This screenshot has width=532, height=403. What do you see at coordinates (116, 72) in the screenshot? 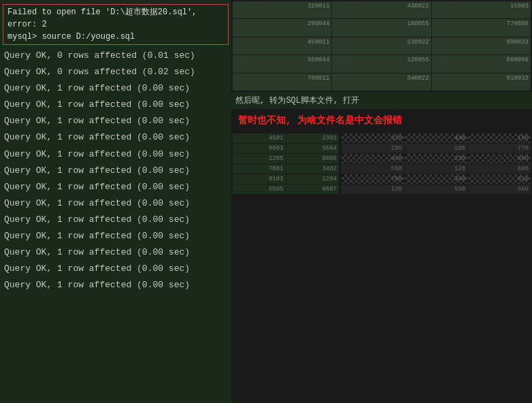
I see `query-line: Query OK, 0 rows affected (0.02 sec)` at bounding box center [116, 72].